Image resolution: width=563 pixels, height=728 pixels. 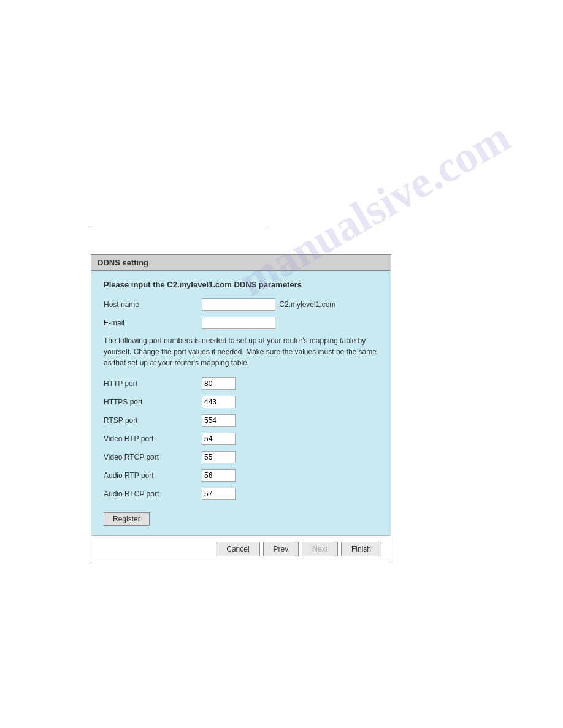 What do you see at coordinates (241, 284) in the screenshot?
I see `dialog-header-text: Please input the C2.mylevel1.com DDNS pa…` at bounding box center [241, 284].